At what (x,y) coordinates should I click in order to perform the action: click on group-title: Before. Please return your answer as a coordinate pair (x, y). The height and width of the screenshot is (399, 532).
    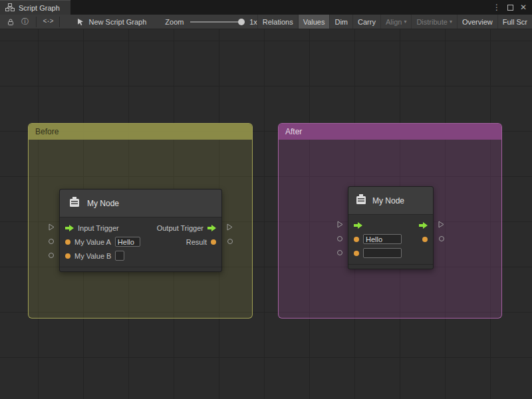
    Looking at the image, I should click on (47, 132).